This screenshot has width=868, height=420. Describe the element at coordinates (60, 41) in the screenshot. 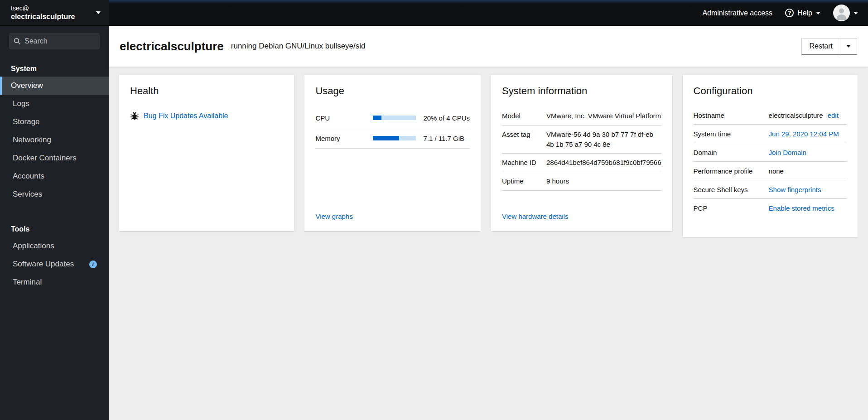

I see `search-input` at that location.